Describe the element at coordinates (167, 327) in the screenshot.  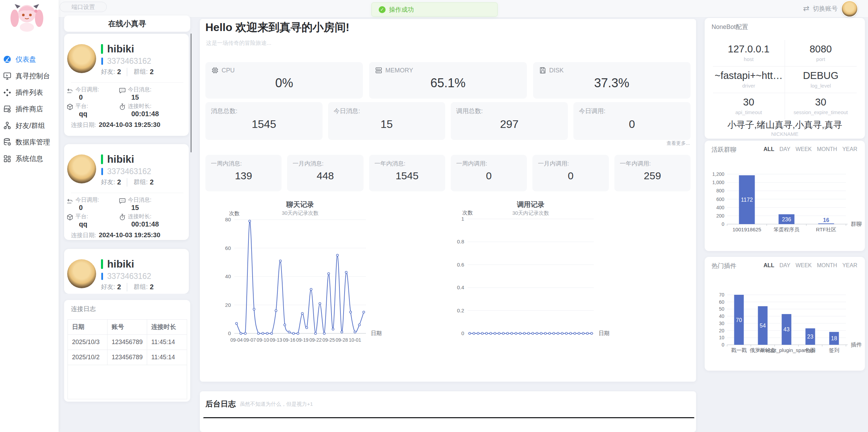
I see `table-header: 连接时长` at that location.